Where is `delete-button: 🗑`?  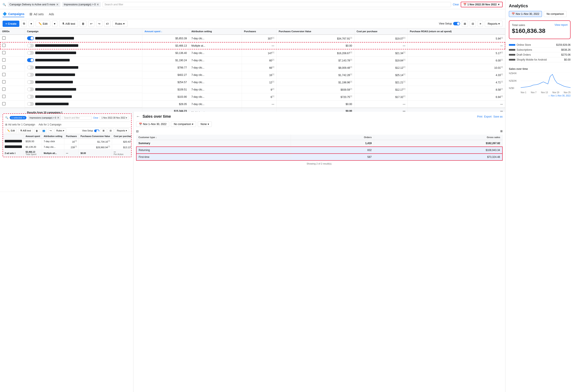 delete-button: 🗑 is located at coordinates (83, 24).